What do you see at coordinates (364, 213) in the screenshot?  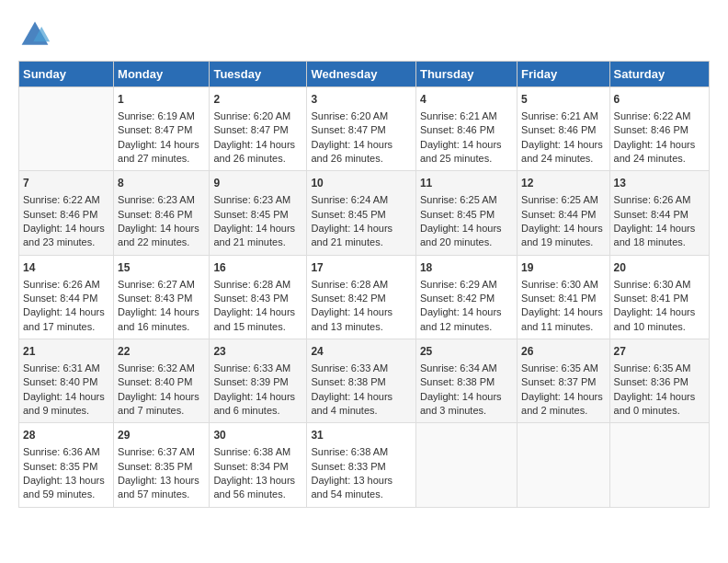 I see `week-row-2: 7Sunrise: 6:22 AMSunset: 8:46 PMDaylight…` at bounding box center [364, 213].